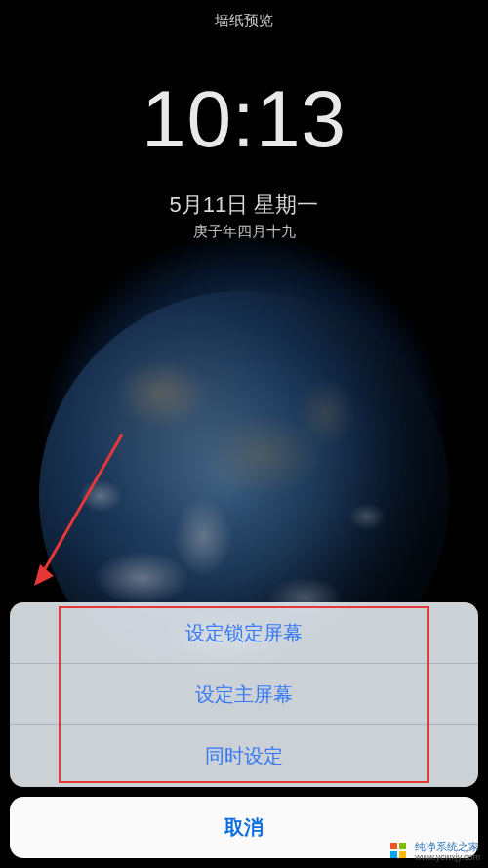 Image resolution: width=488 pixels, height=868 pixels. I want to click on set-lockscreen-button: 设定锁定屏幕, so click(244, 633).